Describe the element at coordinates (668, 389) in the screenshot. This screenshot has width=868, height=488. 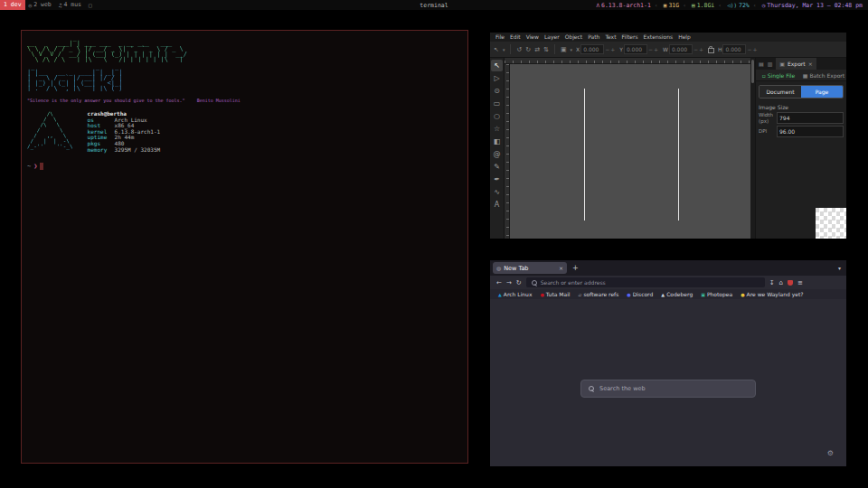
I see `web-search-input: Search the web` at that location.